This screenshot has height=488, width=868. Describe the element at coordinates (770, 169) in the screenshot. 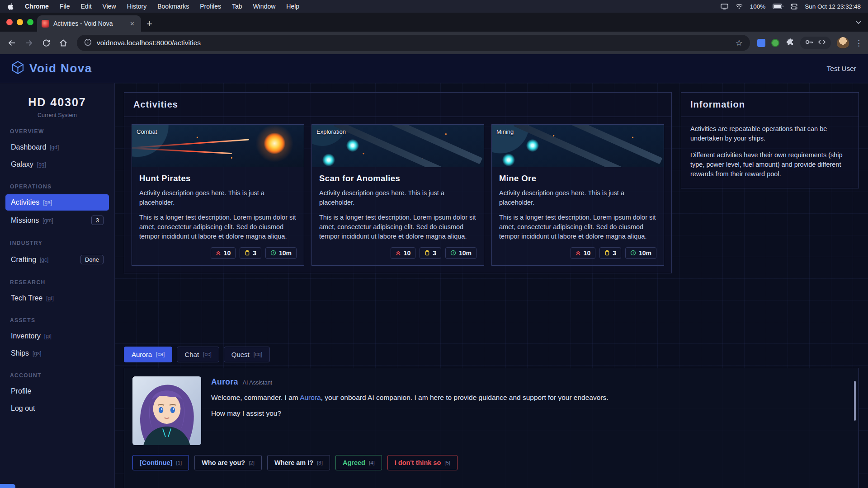

I see `information-paragraph: Different activities have their own requ…` at that location.